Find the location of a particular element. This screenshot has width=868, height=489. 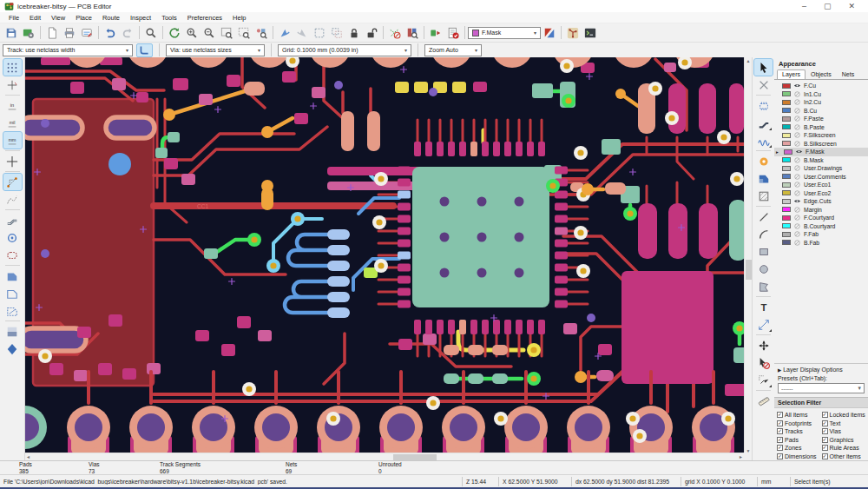

ratsnest-curved-button is located at coordinates (12, 200).